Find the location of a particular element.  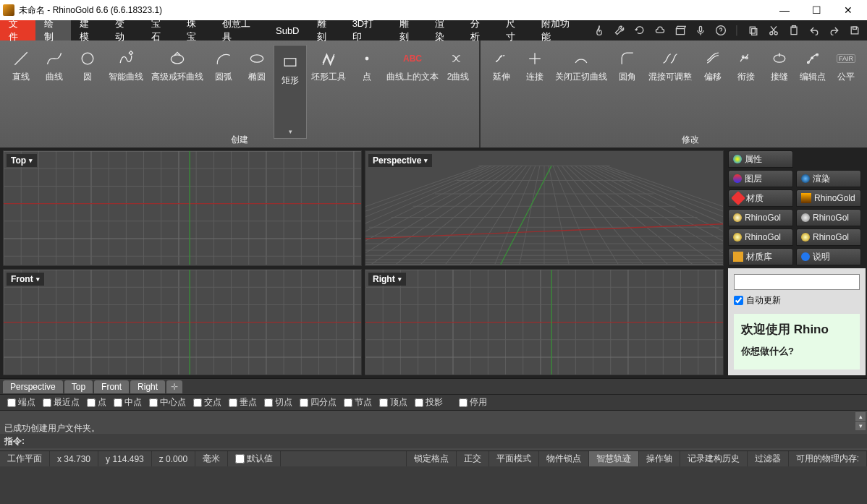

tab-rhinogold: RhinoGold is located at coordinates (829, 198).